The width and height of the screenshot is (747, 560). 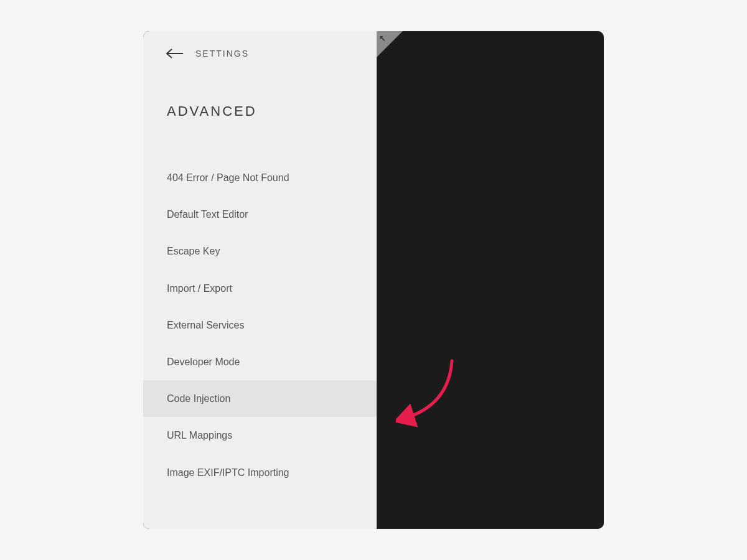 I want to click on sidebar-header: SETTINGS, so click(x=260, y=54).